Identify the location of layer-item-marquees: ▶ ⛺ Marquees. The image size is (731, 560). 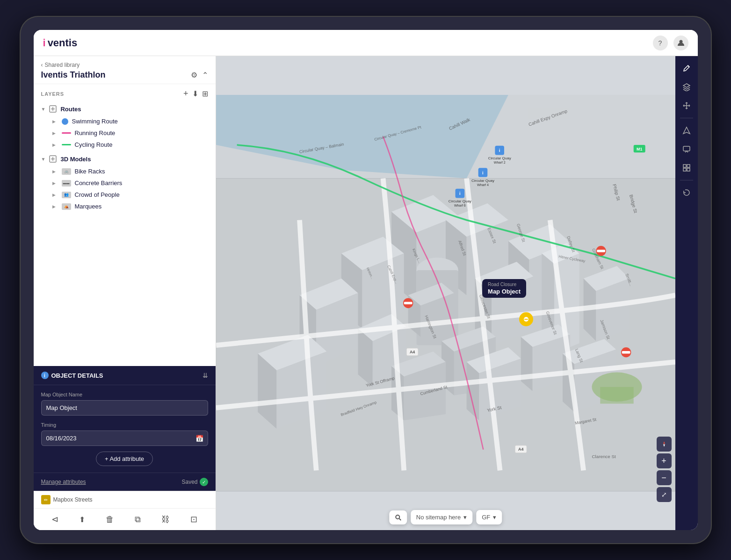
(124, 207).